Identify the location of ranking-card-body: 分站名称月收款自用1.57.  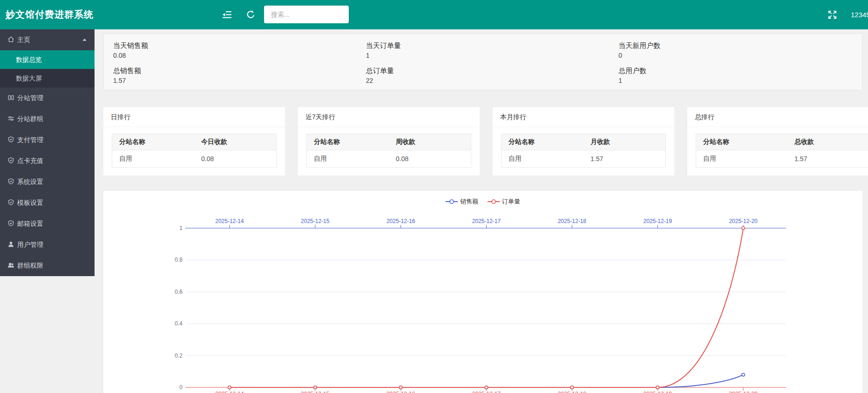
(583, 147).